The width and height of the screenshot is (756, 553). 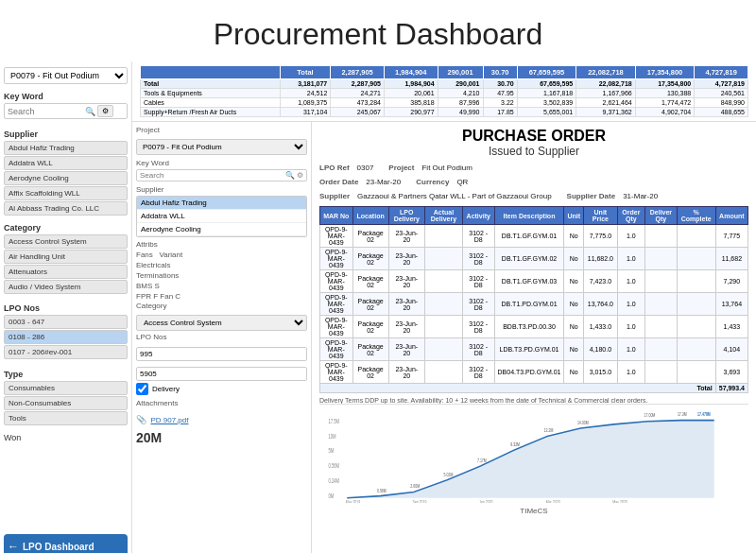 I want to click on lpo-nos-filter-input1, so click(x=221, y=354).